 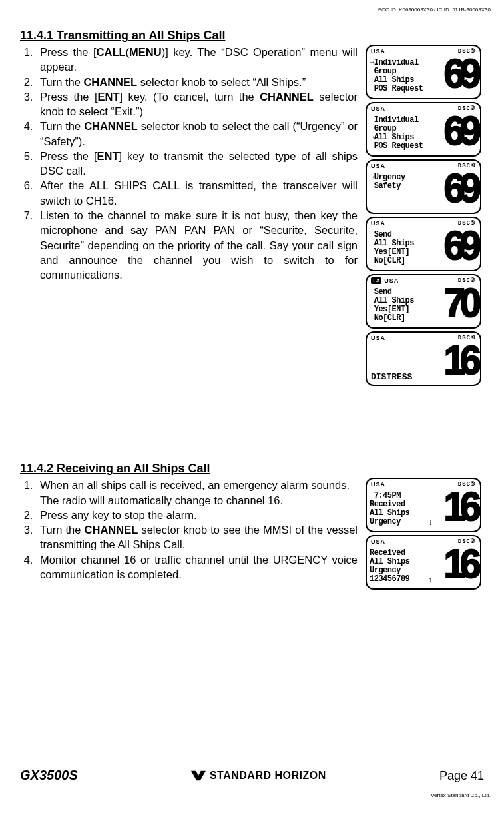 What do you see at coordinates (189, 530) in the screenshot?
I see `section-2-text: When an all ships call is received, an e…` at bounding box center [189, 530].